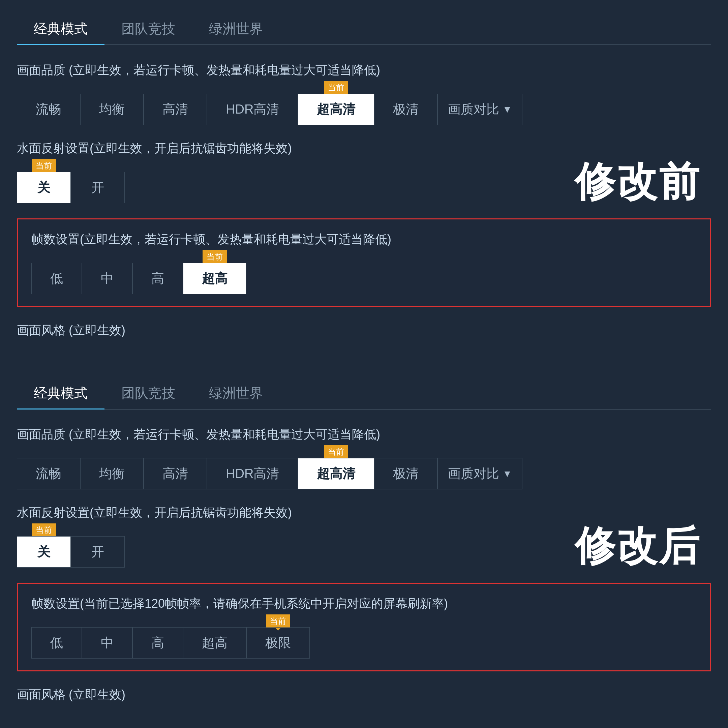 This screenshot has width=728, height=728. What do you see at coordinates (406, 109) in the screenshot?
I see `btn-extreme-top: 极清` at bounding box center [406, 109].